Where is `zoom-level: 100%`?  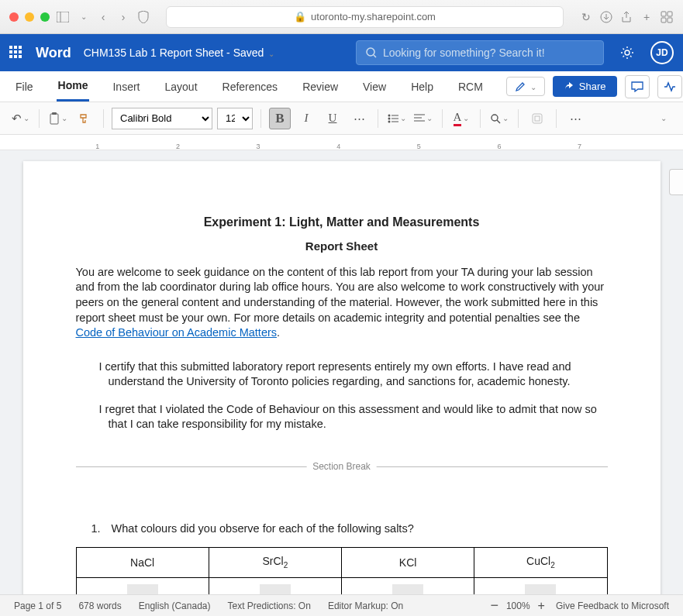
zoom-level: 100% is located at coordinates (518, 606).